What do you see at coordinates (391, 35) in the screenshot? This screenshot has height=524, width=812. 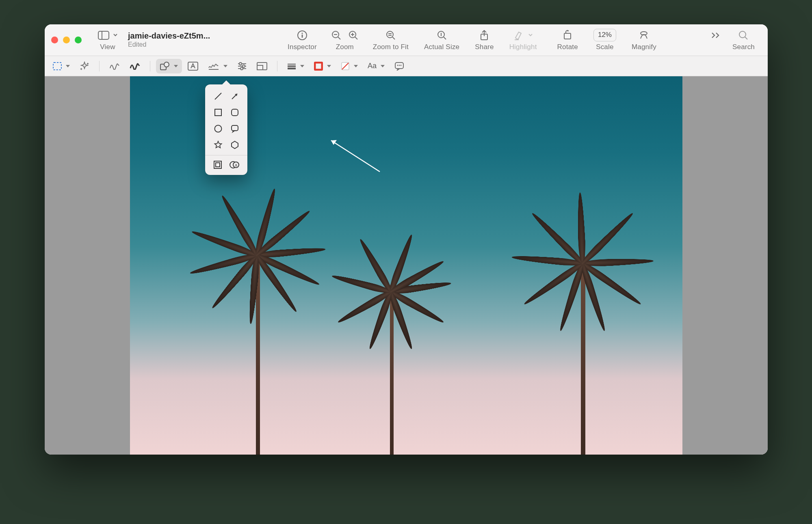 I see `zoom-fit-icon` at bounding box center [391, 35].